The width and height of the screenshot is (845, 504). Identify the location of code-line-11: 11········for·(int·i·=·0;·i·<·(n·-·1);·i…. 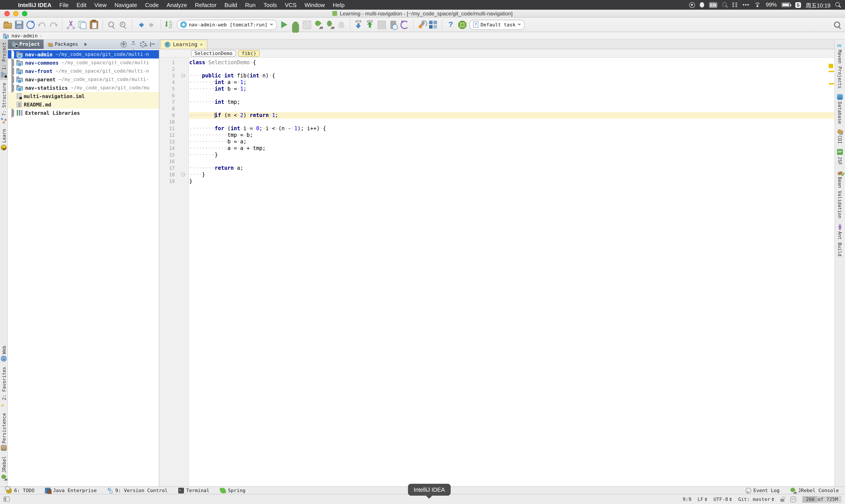
(497, 128).